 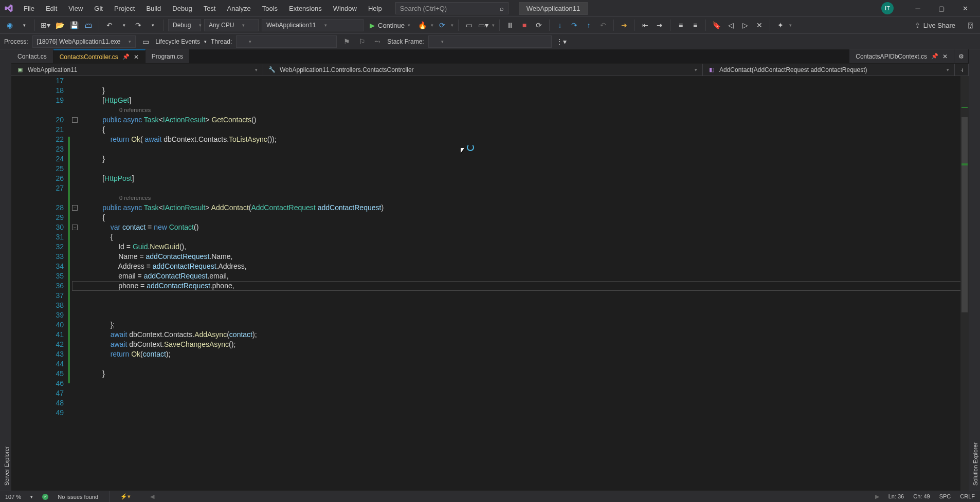 I want to click on step-back-icon: ↶, so click(x=603, y=25).